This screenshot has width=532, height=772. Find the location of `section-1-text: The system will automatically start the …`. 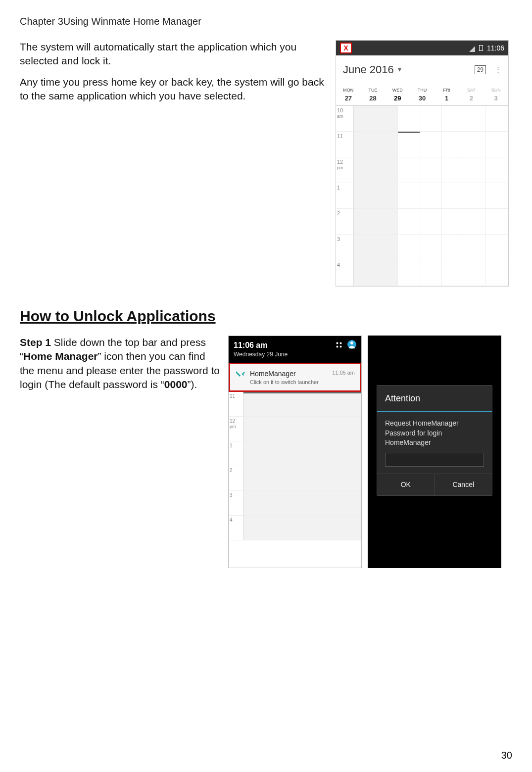

section-1-text: The system will automatically start the … is located at coordinates (173, 75).